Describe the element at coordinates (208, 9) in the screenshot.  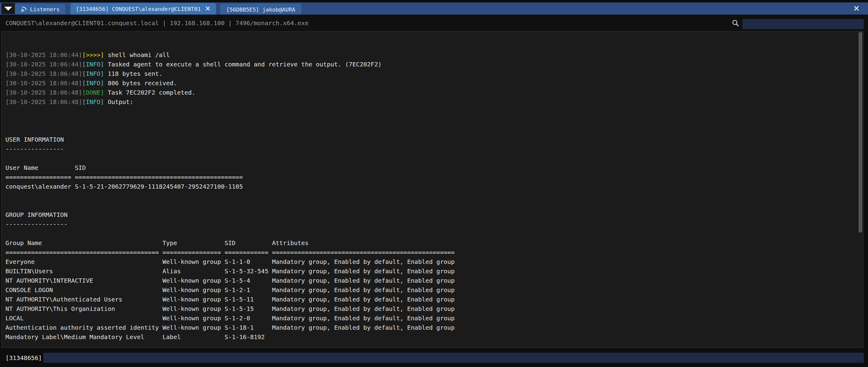
I see `close-tab-icon: ✕` at that location.